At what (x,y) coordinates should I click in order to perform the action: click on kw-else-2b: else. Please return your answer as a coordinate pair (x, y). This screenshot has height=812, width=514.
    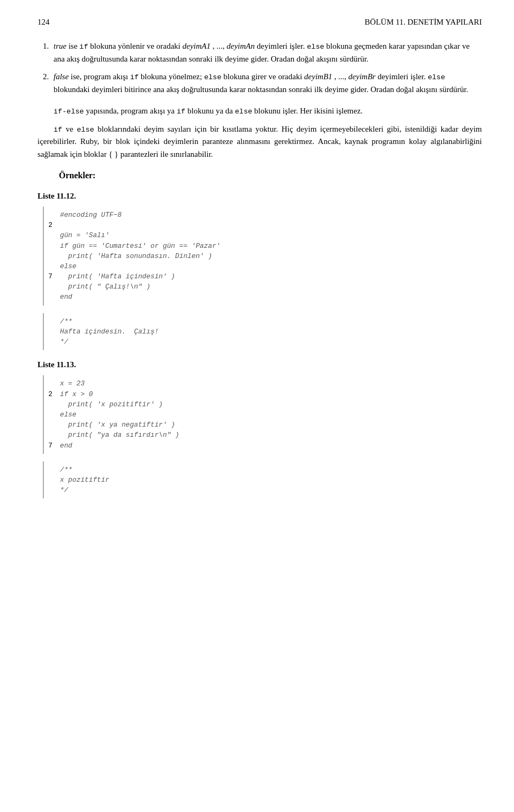
    Looking at the image, I should click on (436, 77).